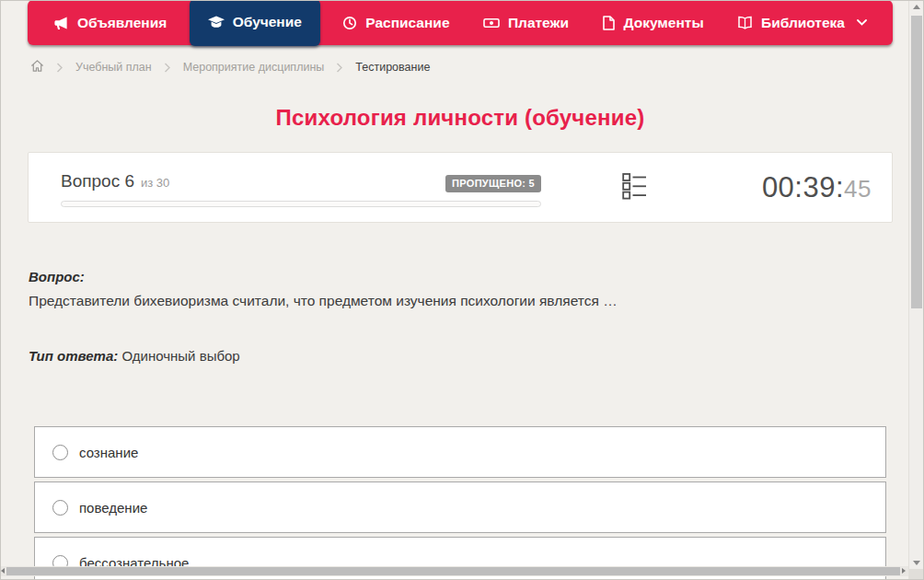 The width and height of the screenshot is (924, 580). Describe the element at coordinates (460, 22) in the screenshot. I see `main-navbar: Объявления Обучение Расписание Платежи Д…` at that location.